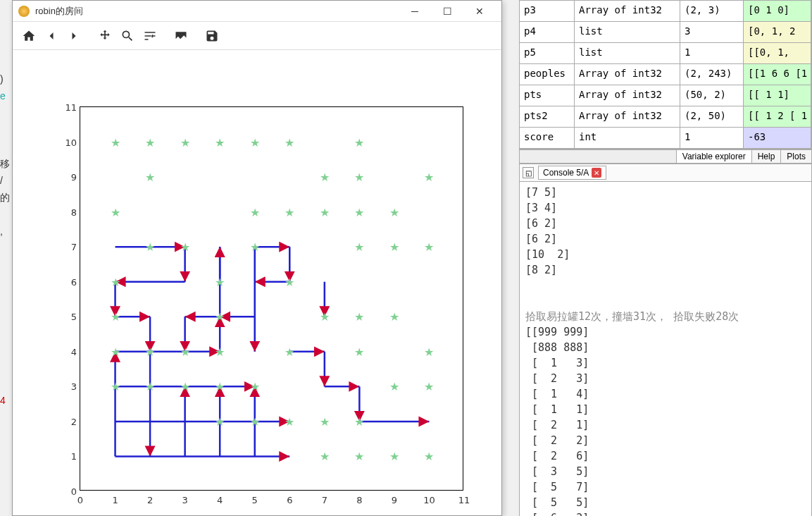 The height and width of the screenshot is (516, 812). What do you see at coordinates (29, 36) in the screenshot?
I see `home-icon` at bounding box center [29, 36].